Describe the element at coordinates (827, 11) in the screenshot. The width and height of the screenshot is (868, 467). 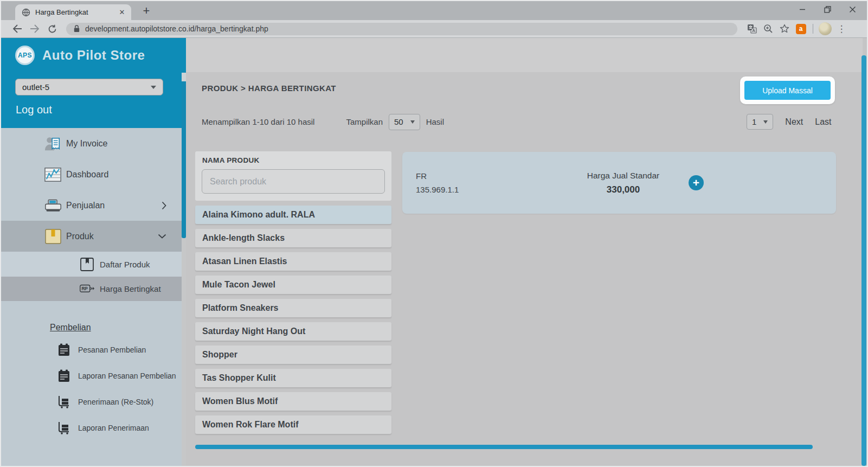
I see `window-controls` at that location.